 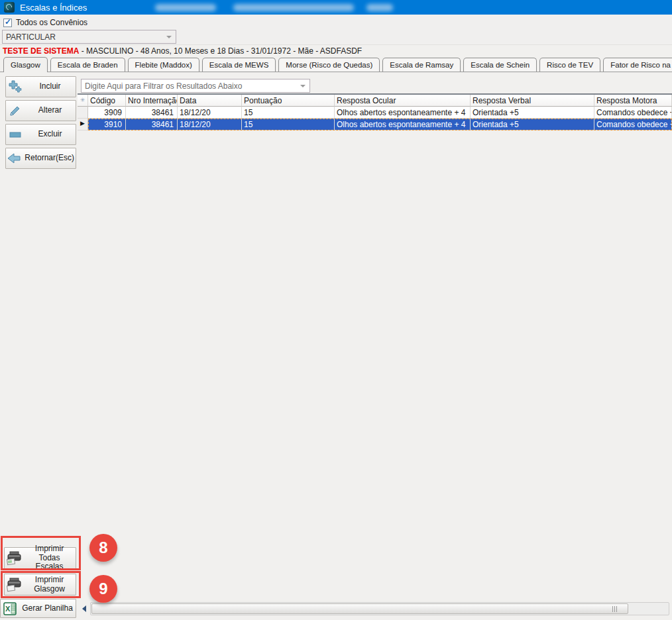 What do you see at coordinates (8, 609) in the screenshot?
I see `svg-text: X` at bounding box center [8, 609].